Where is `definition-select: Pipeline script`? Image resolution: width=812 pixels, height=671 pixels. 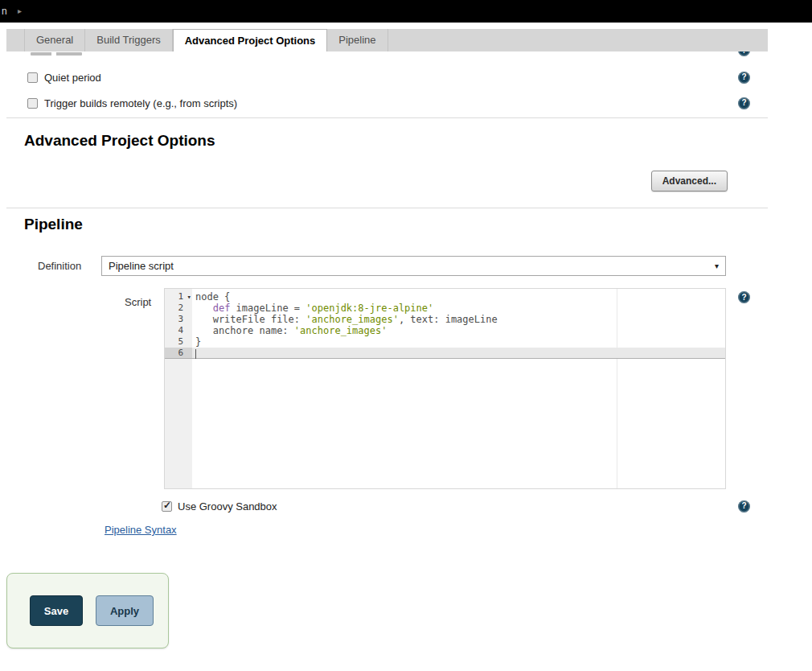
definition-select: Pipeline script is located at coordinates (413, 266).